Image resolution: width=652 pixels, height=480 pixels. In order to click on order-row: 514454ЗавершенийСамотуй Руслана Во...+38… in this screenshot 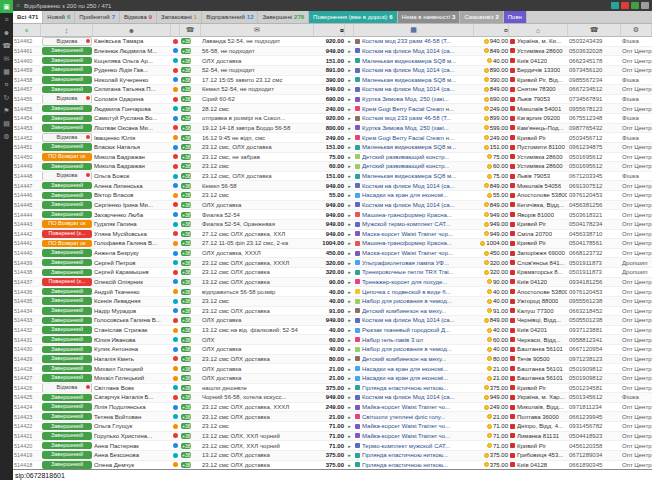, I will do `click(332, 119)`.